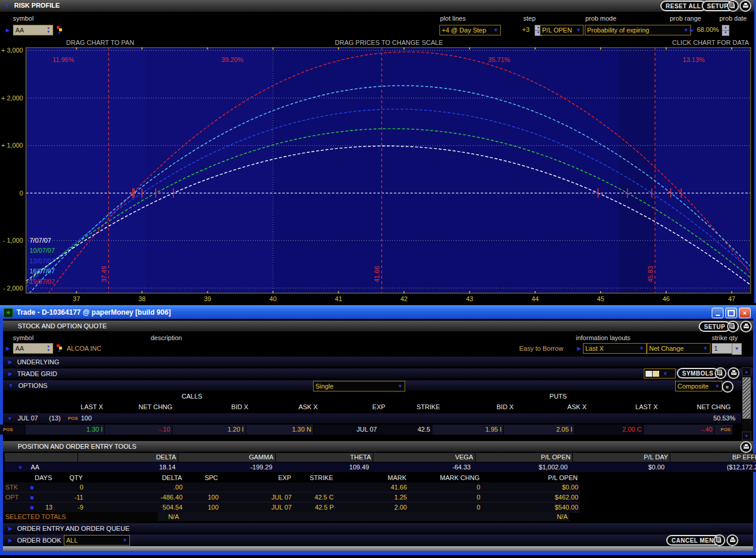  I want to click on print-icon, so click(745, 6).